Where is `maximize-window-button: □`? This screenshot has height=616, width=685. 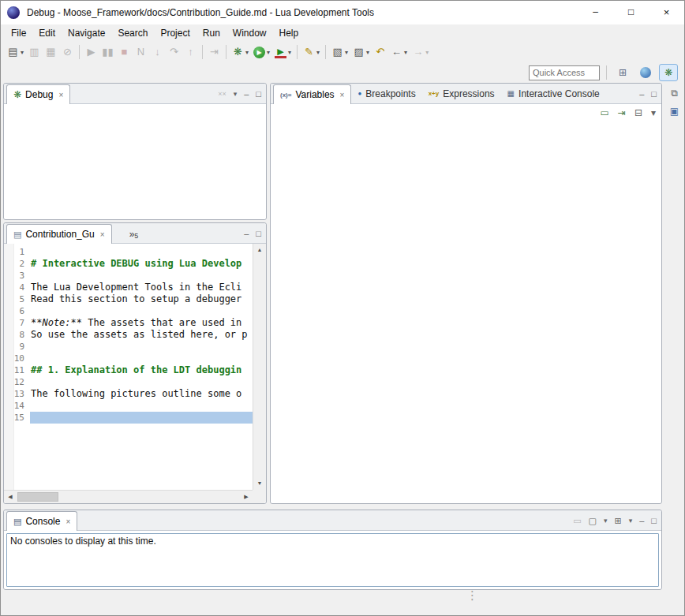 maximize-window-button: □ is located at coordinates (631, 13).